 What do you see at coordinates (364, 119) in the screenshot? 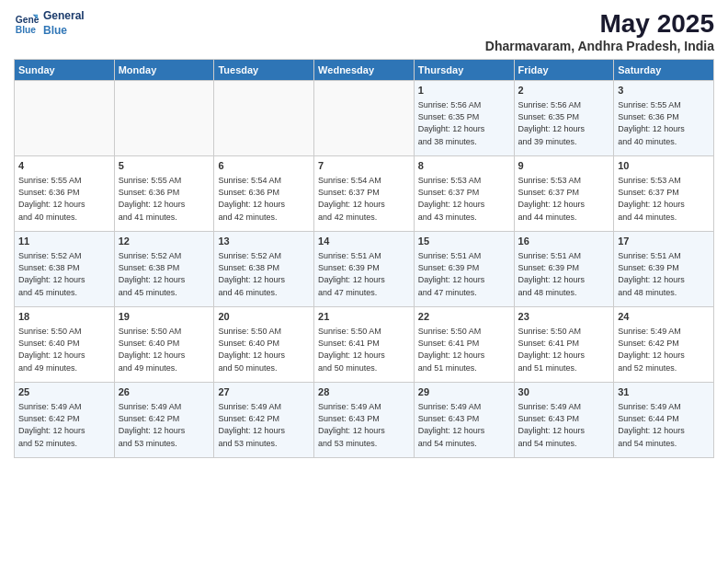
I see `calendar-week-row: 1Sunrise: 5:56 AM Sunset: 6:35 PM Daylig…` at bounding box center [364, 119].